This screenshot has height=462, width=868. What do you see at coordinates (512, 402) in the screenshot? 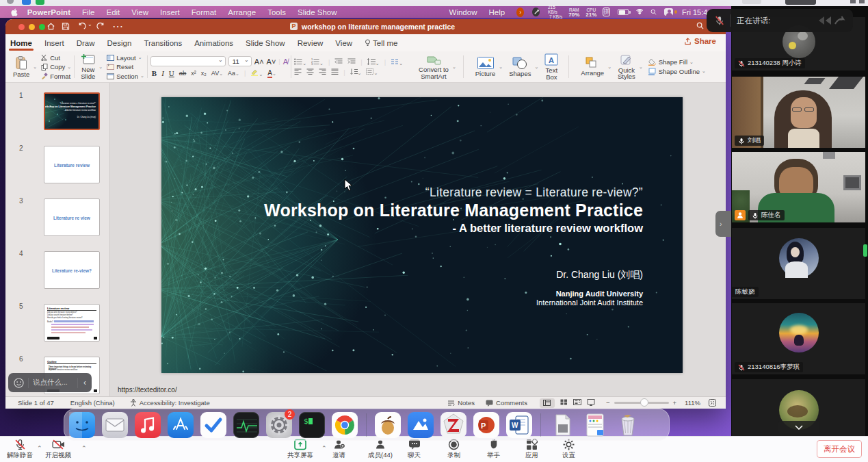
I see `comments-button: Comments` at bounding box center [512, 402].